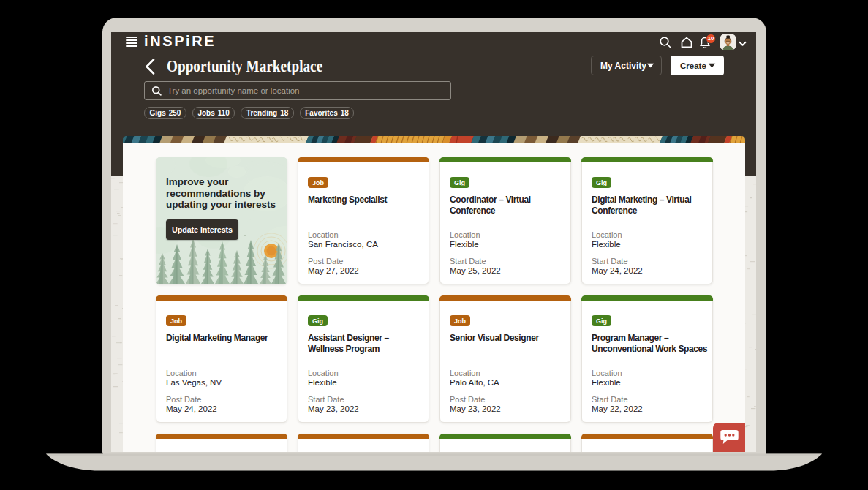 Image resolution: width=868 pixels, height=490 pixels. What do you see at coordinates (194, 382) in the screenshot?
I see `location-value: Las Vegas, NV` at bounding box center [194, 382].